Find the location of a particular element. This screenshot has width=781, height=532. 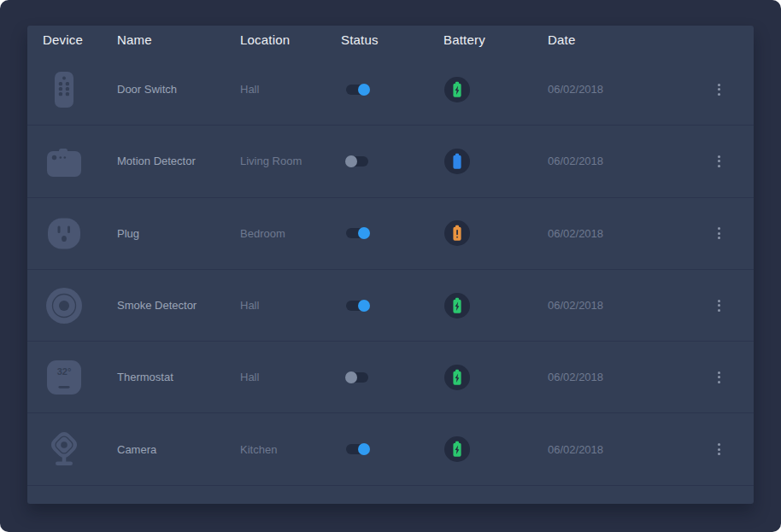

device-location: Bedroom is located at coordinates (291, 234).